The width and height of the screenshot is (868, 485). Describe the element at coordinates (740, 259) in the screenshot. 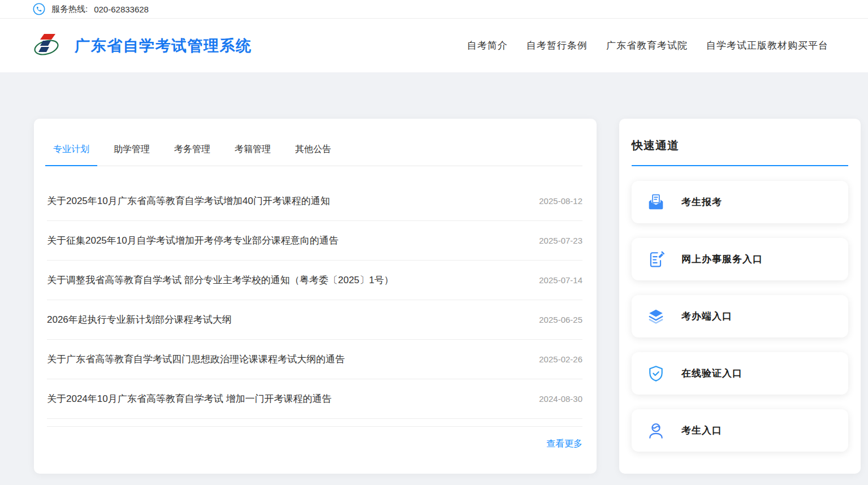

I see `quick-link-item: 网上办事服务入口` at that location.